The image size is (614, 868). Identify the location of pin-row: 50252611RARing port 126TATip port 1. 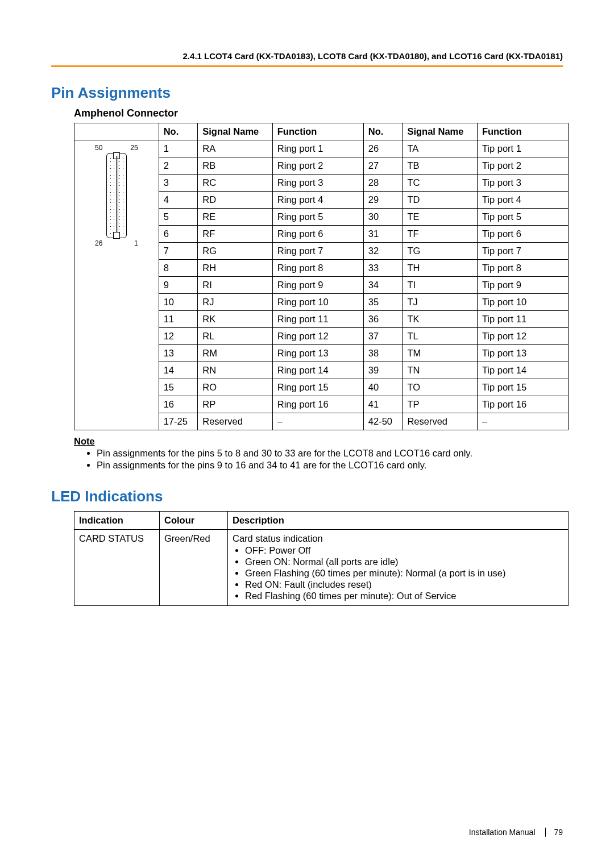
(322, 149).